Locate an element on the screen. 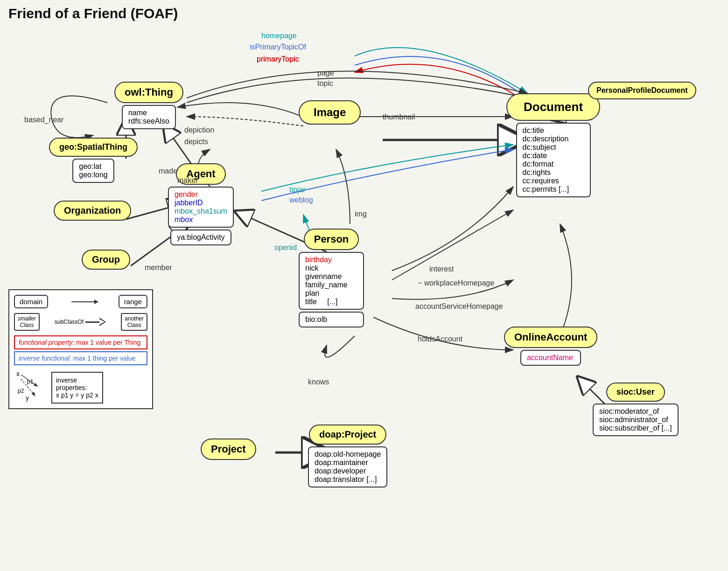 The width and height of the screenshot is (728, 571). label-img: img is located at coordinates (361, 214).